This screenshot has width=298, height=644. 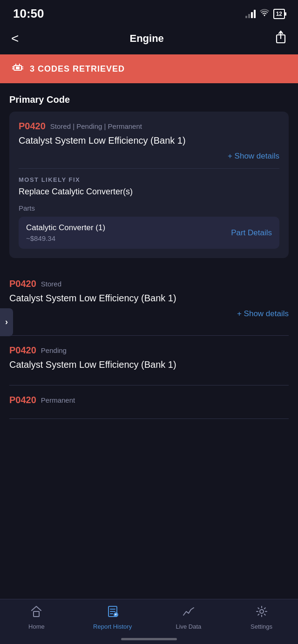 What do you see at coordinates (149, 13) in the screenshot?
I see `status-bar: 10:50 12` at bounding box center [149, 13].